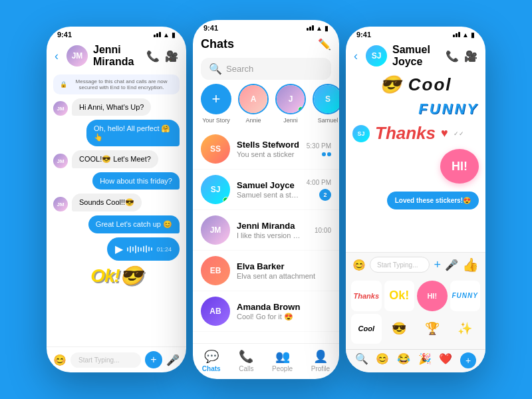 This screenshot has width=532, height=399. What do you see at coordinates (466, 329) in the screenshot?
I see `sticker-emoji-3: ✨` at bounding box center [466, 329].